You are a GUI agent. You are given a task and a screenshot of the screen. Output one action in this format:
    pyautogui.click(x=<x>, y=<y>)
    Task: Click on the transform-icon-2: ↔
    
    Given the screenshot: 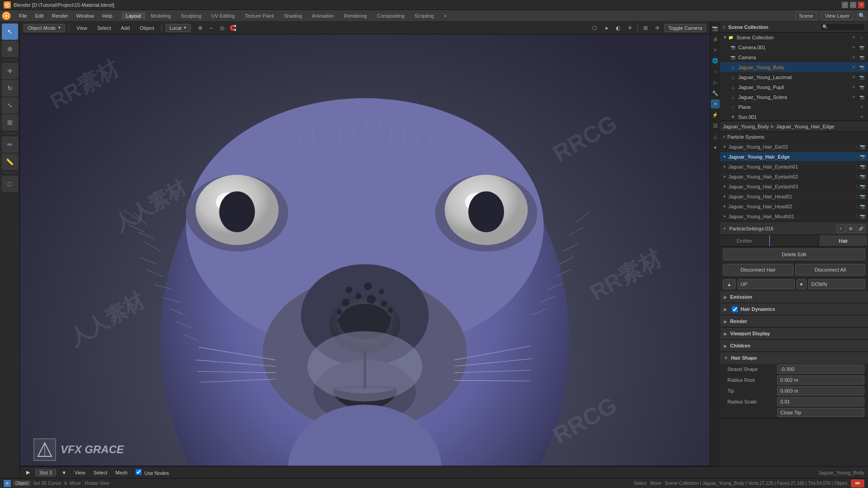 What is the action you would take?
    pyautogui.click(x=211, y=28)
    